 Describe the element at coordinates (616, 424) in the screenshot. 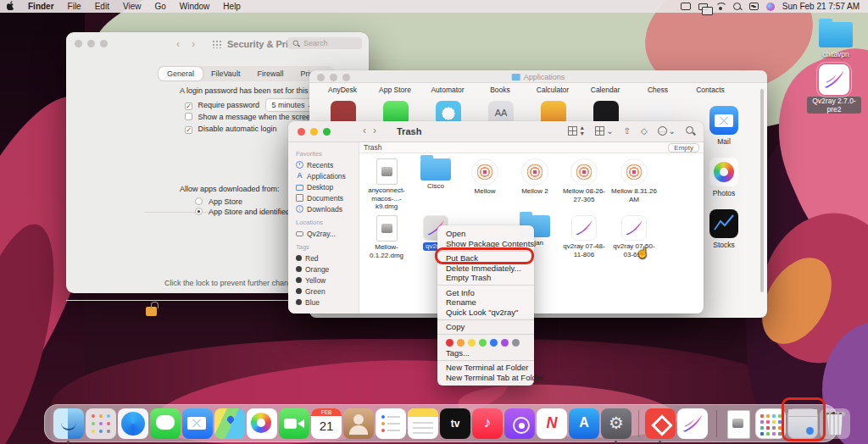

I see `dock-system-preferences-icon: ⚙` at that location.